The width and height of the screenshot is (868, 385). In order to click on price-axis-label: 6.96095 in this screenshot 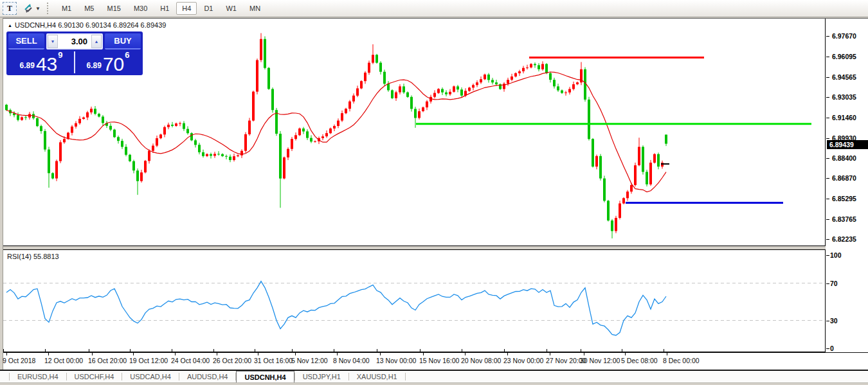, I will do `click(844, 57)`.